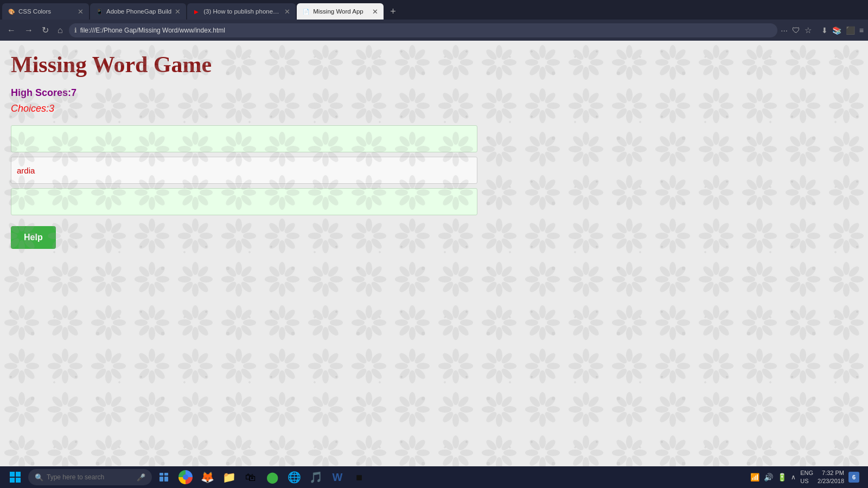 This screenshot has height=488, width=868. What do you see at coordinates (861, 30) in the screenshot?
I see `menu-icon: ≡` at bounding box center [861, 30].